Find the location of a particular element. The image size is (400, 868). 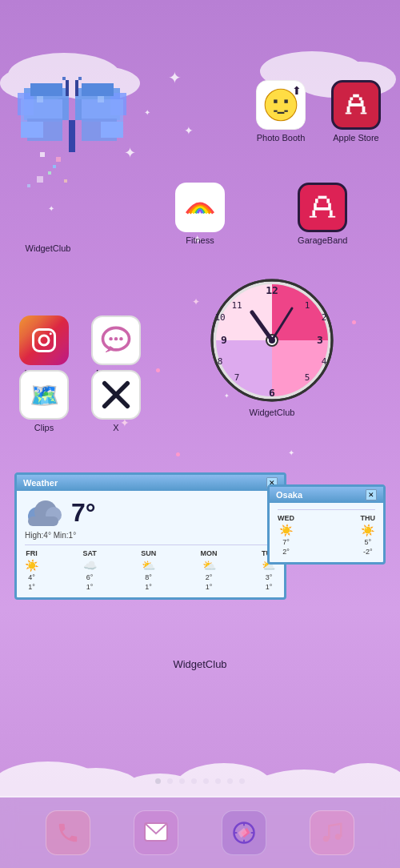

app-x: X is located at coordinates (116, 401).